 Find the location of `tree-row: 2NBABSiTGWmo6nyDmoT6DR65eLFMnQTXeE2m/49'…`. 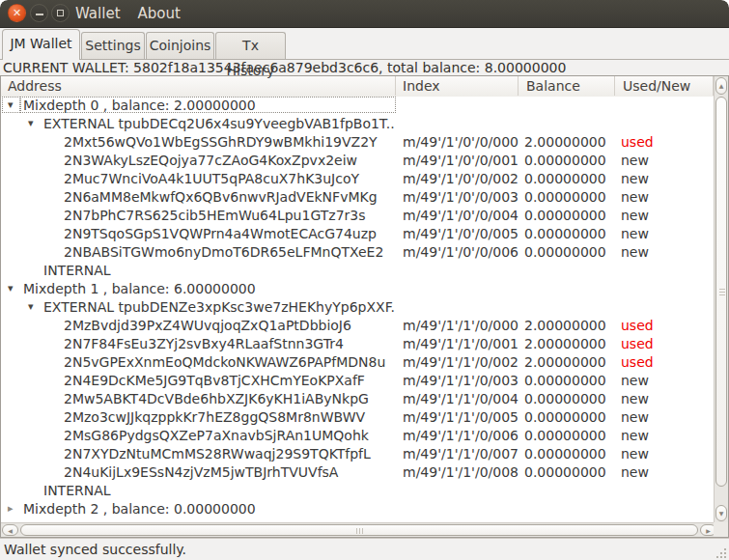

tree-row: 2NBABSiTGWmo6nyDmoT6DR65eLFMnQTXeE2m/49'… is located at coordinates (357, 253).